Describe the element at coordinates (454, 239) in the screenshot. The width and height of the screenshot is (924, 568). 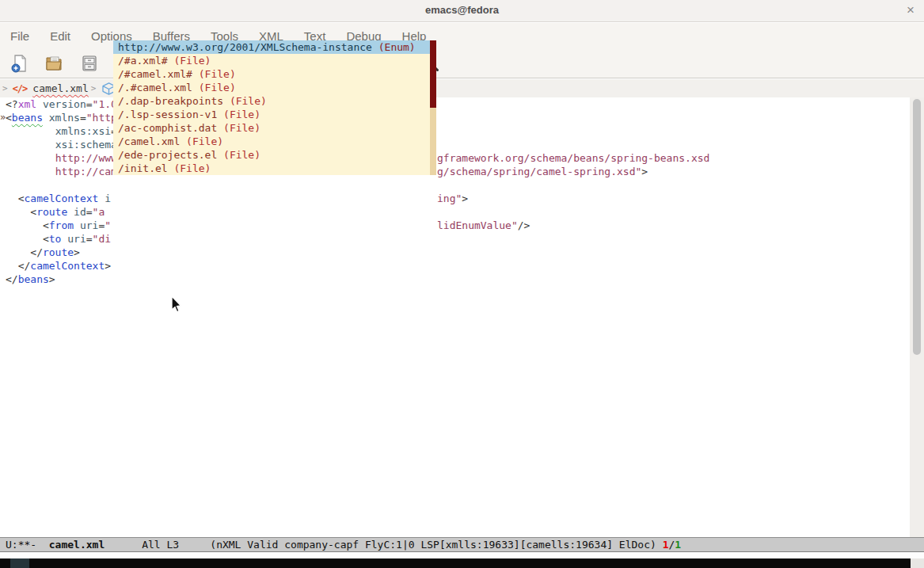
I see `code-line: <to uri="di` at that location.